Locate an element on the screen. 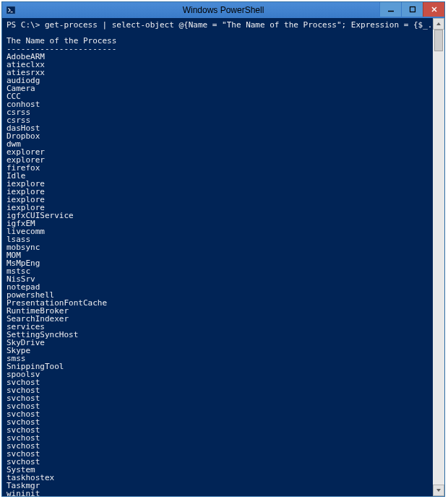 The height and width of the screenshot is (499, 448). close-button is located at coordinates (434, 9).